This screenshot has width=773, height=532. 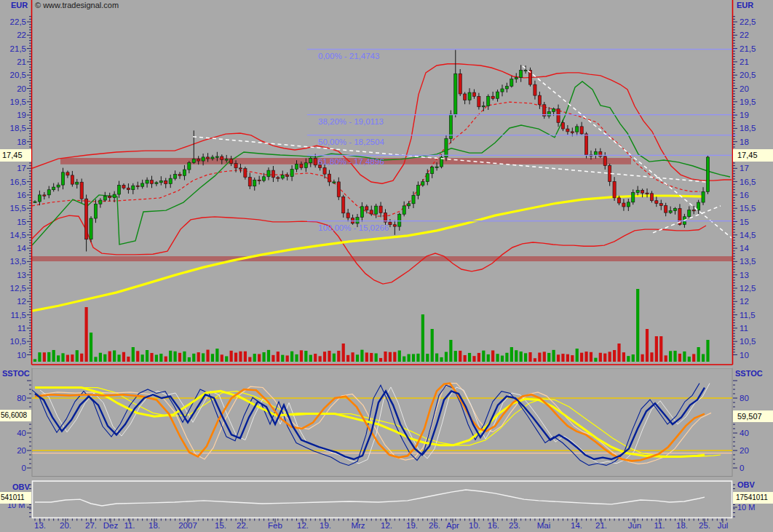 What do you see at coordinates (744, 195) in the screenshot?
I see `price-axis-label-right: 16` at bounding box center [744, 195].